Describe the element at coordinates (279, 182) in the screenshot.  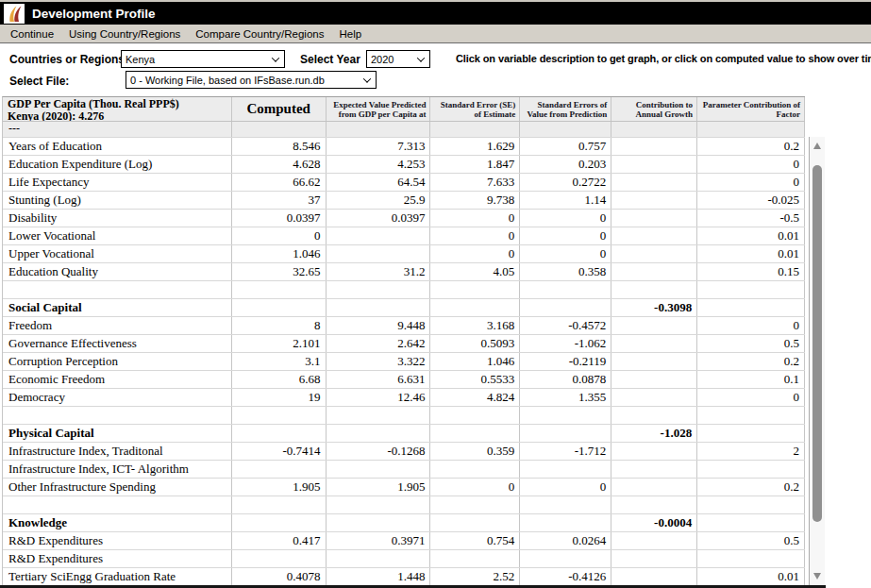
I see `computed-value-cell: 66.62` at that location.